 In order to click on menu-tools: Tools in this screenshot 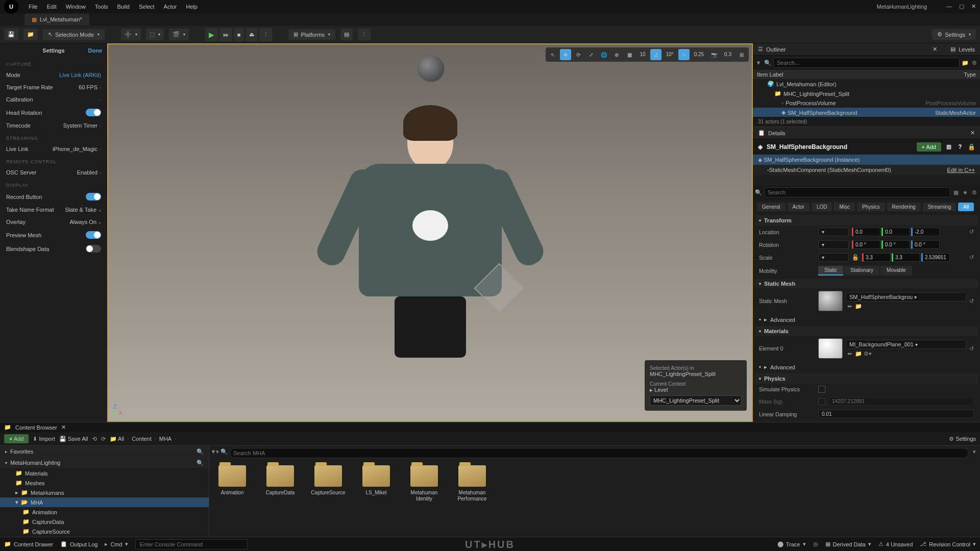, I will do `click(102, 7)`.